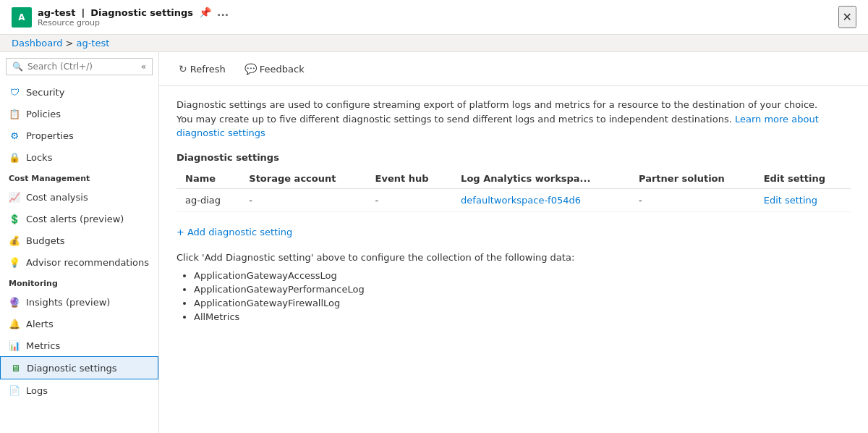  I want to click on sidebar-item-diagnostic: 🖥 Diagnostic settings, so click(80, 368).